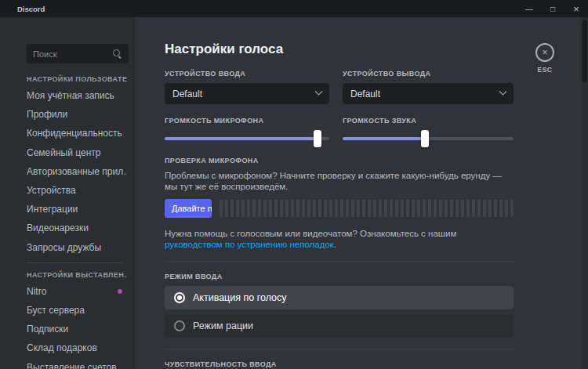 This screenshot has width=588, height=369. Describe the element at coordinates (77, 172) in the screenshot. I see `sidebar-item-authorized-apps: Авторизованные прил…` at that location.